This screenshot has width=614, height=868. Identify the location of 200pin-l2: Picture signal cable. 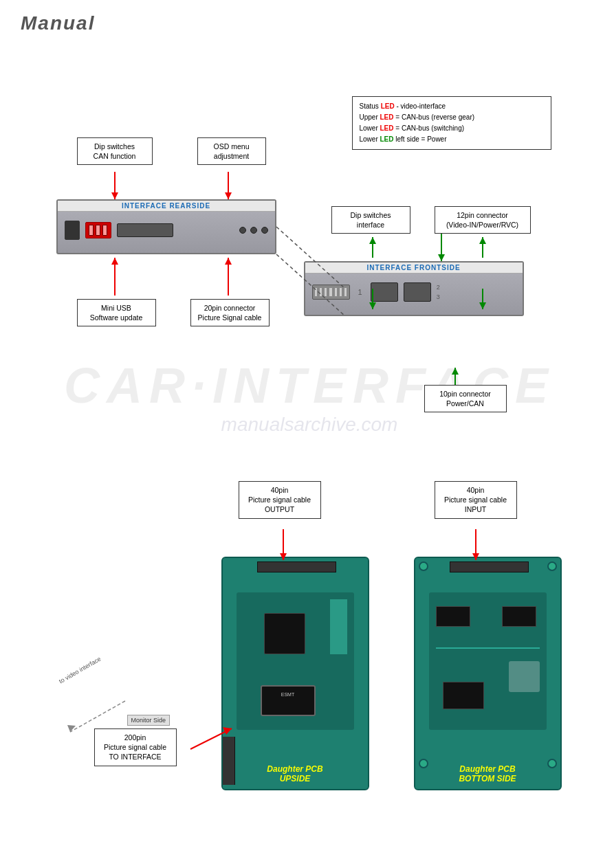
(135, 747).